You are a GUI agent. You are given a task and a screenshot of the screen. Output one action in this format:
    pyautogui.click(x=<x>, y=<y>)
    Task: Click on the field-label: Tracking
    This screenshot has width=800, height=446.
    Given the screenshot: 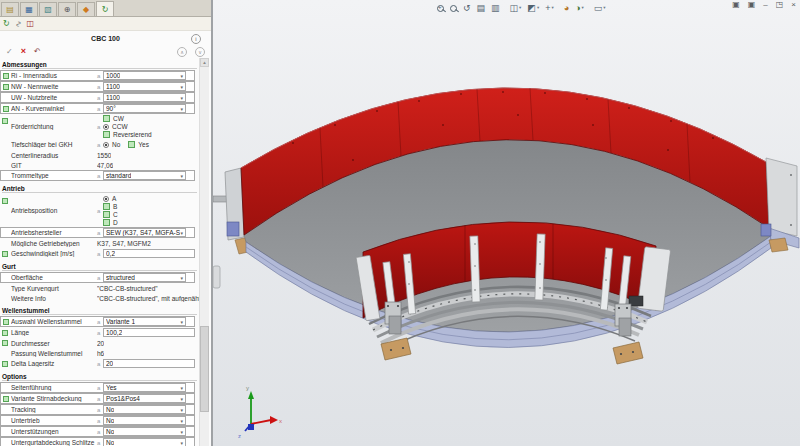 What is the action you would take?
    pyautogui.click(x=54, y=410)
    